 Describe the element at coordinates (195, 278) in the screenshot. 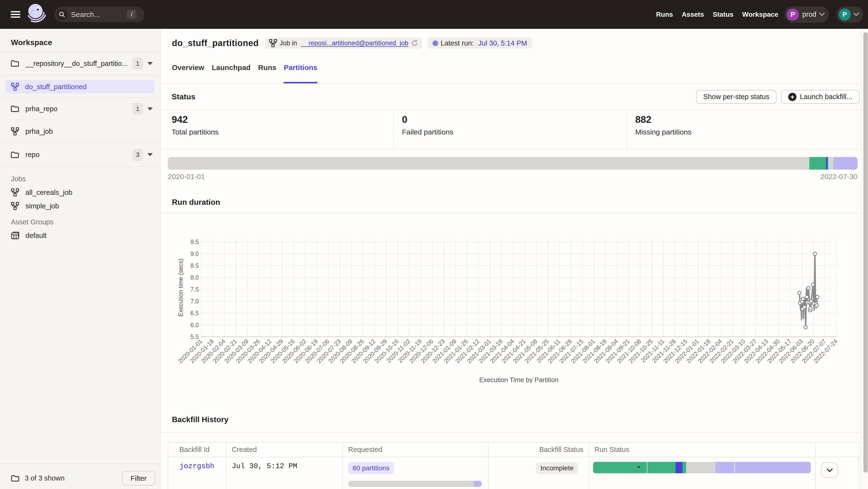

I see `svg-text: 8.0` at that location.